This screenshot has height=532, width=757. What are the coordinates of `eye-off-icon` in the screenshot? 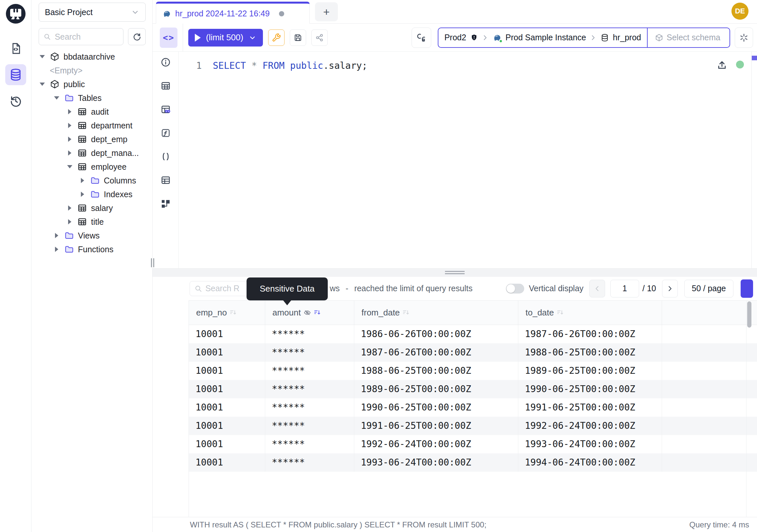 It's located at (307, 313).